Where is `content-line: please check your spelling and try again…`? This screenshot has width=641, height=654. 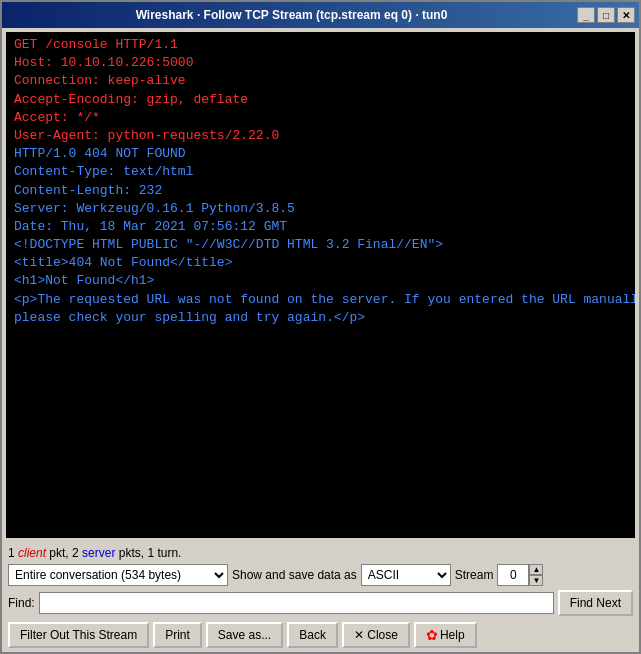 content-line: please check your spelling and try again… is located at coordinates (320, 318).